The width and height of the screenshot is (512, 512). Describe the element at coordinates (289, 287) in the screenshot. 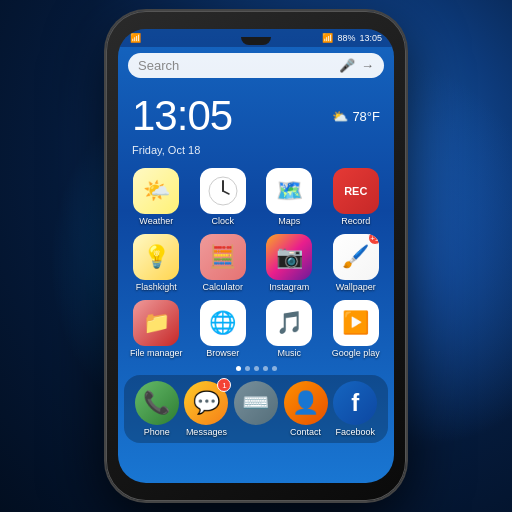

I see `instagram-label: Instagram` at that location.